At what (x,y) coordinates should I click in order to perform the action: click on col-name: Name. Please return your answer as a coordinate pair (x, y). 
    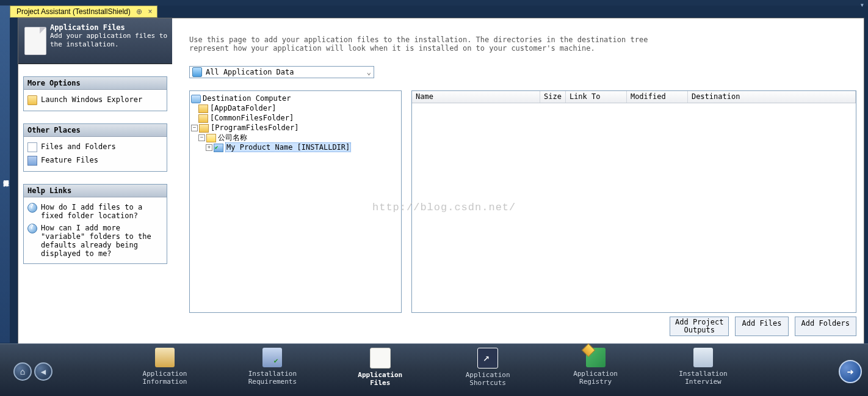
    Looking at the image, I should click on (476, 97).